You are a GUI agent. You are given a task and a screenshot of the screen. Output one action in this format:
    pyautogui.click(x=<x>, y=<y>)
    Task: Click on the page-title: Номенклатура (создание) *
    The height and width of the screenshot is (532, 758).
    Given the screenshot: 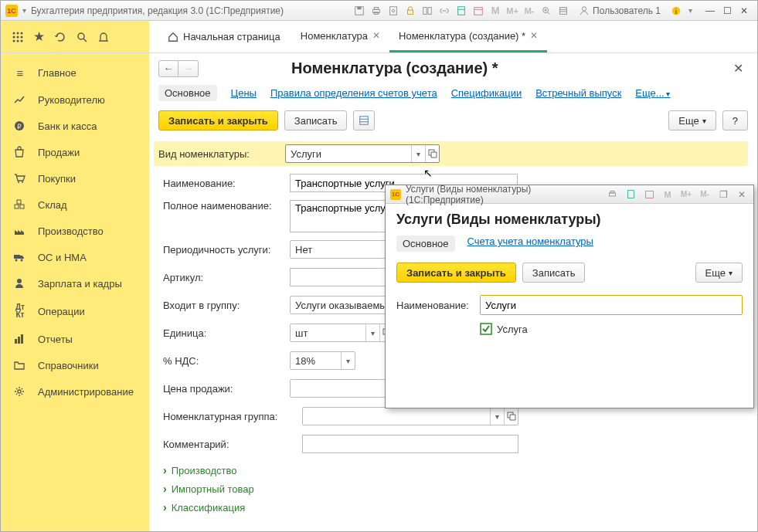 What is the action you would take?
    pyautogui.click(x=471, y=68)
    